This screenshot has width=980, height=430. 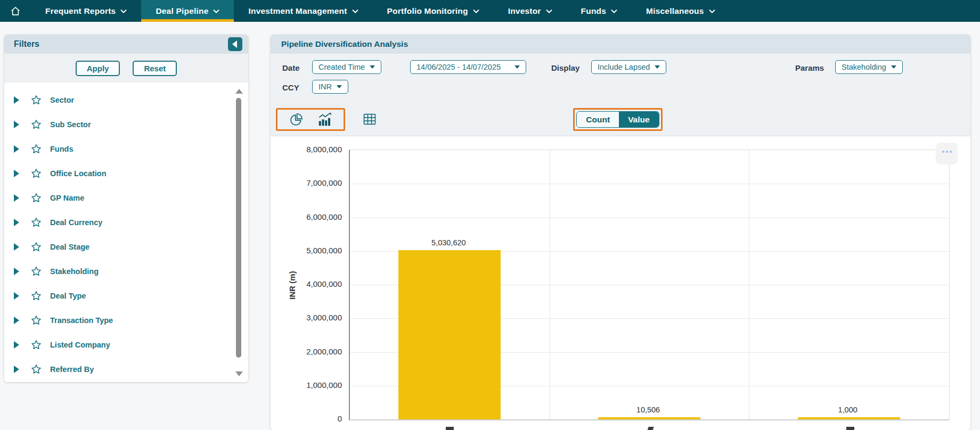 I want to click on filter-item-deal-currency: Deal Currency, so click(x=126, y=222).